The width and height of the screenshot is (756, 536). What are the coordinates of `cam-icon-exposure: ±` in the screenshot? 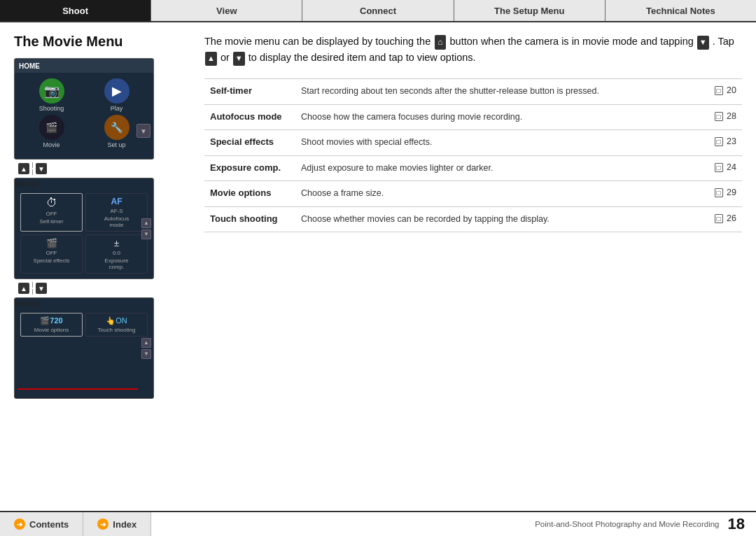 It's located at (116, 244).